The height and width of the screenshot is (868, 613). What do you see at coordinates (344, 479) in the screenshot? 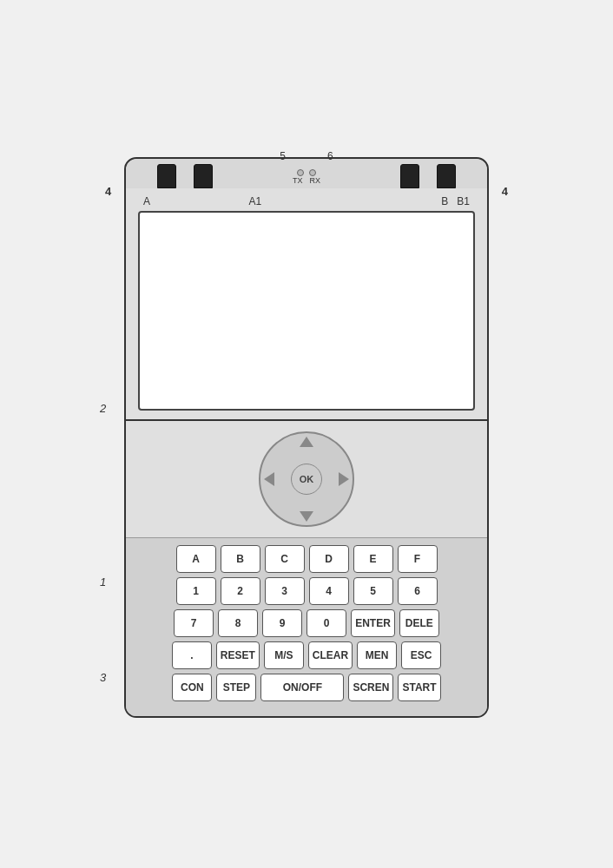
I see `dpad-right-button` at bounding box center [344, 479].